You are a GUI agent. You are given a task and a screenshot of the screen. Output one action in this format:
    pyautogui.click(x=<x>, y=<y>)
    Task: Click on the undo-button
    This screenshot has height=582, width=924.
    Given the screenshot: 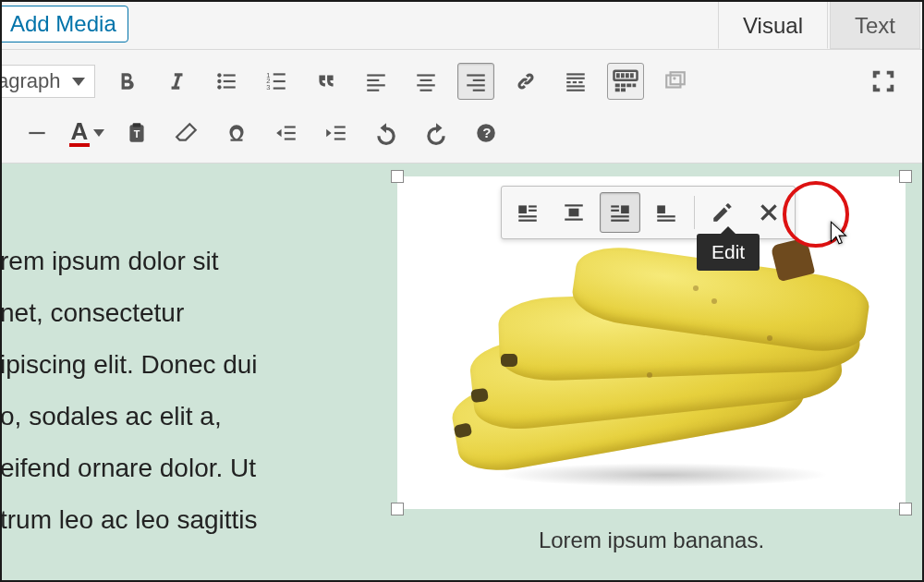 What is the action you would take?
    pyautogui.click(x=386, y=133)
    